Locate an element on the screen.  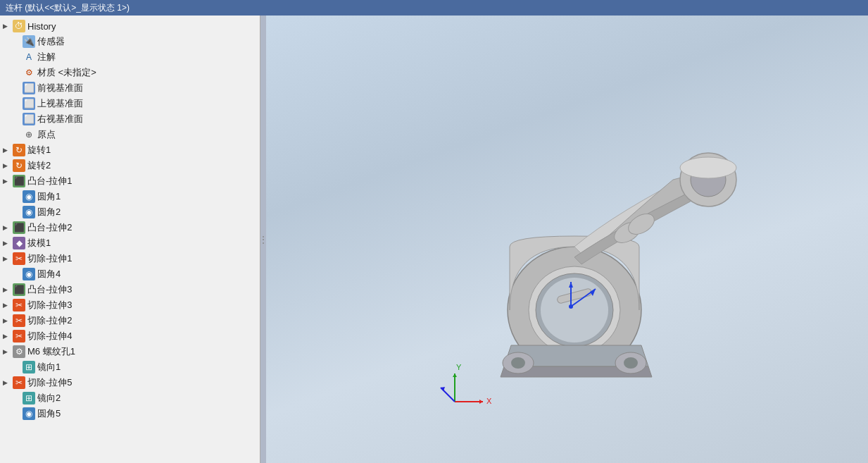
tree-item-cut-extrude5: ▶✂切除-拉伸5 is located at coordinates (130, 383).